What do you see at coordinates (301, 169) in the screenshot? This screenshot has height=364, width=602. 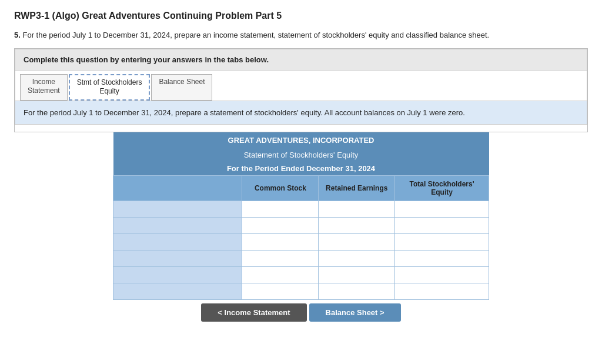 I see `period-text: For the Period Ended December 31, 2024` at bounding box center [301, 169].